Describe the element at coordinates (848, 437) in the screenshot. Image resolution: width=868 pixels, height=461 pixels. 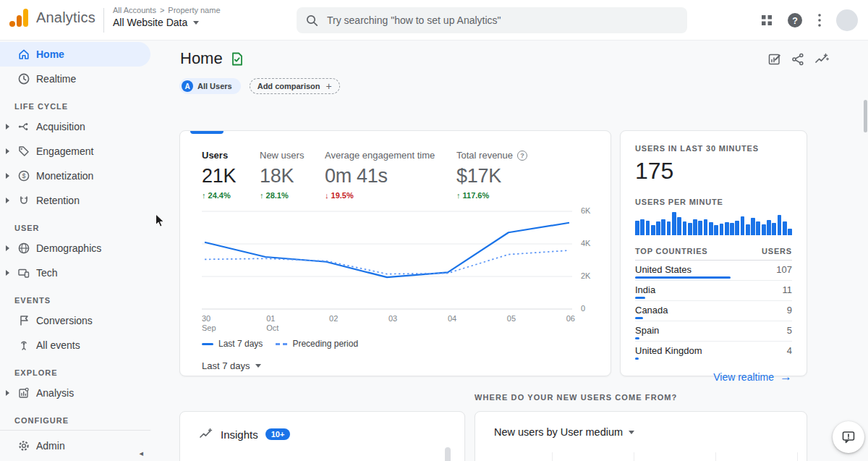
I see `feedback-button` at that location.